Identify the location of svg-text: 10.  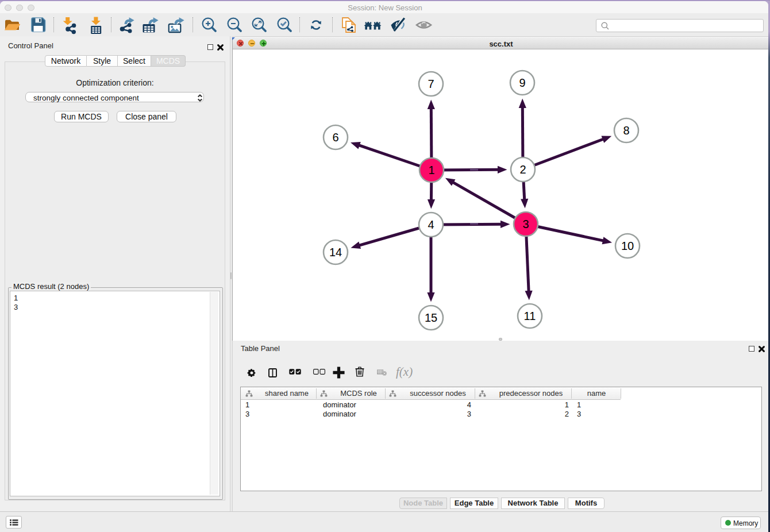
(627, 246).